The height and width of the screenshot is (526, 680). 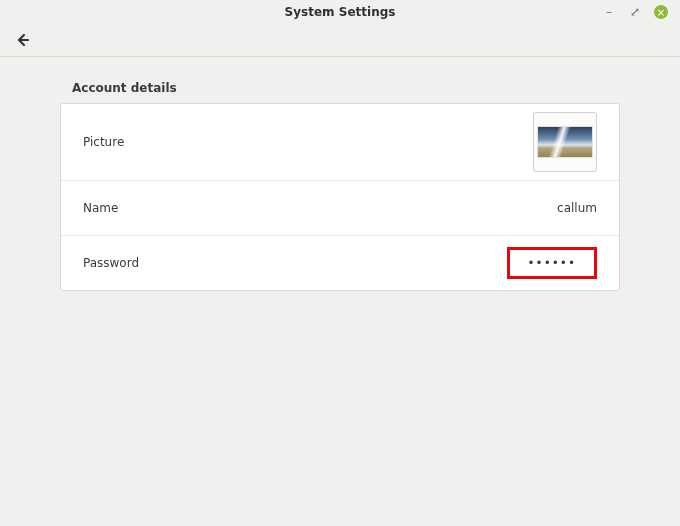 I want to click on row-name: Name callum, so click(x=340, y=208).